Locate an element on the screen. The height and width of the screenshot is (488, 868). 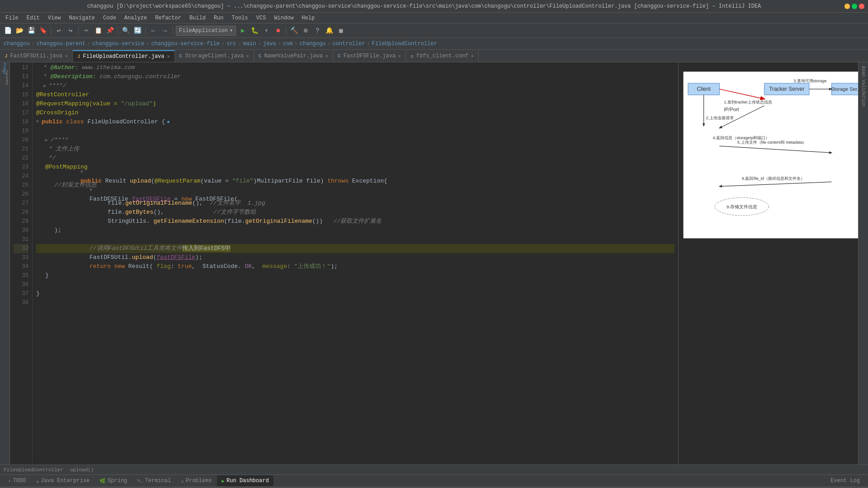
breadcrumb-com: com is located at coordinates (288, 44).